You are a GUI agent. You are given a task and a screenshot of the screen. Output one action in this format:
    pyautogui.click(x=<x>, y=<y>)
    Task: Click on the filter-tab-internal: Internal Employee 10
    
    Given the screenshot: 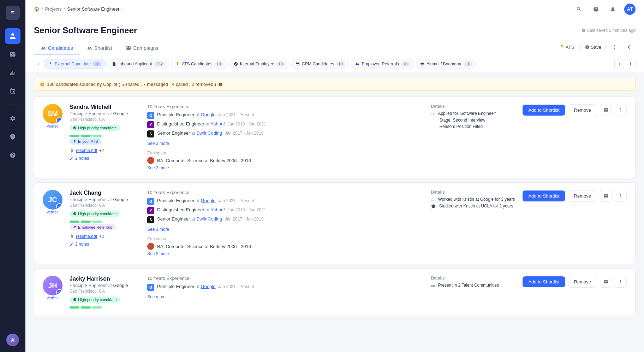 What is the action you would take?
    pyautogui.click(x=259, y=64)
    